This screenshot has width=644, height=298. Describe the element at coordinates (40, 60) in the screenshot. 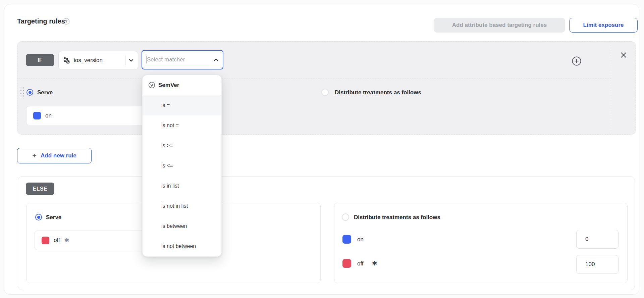

I see `if-badge: IF` at that location.